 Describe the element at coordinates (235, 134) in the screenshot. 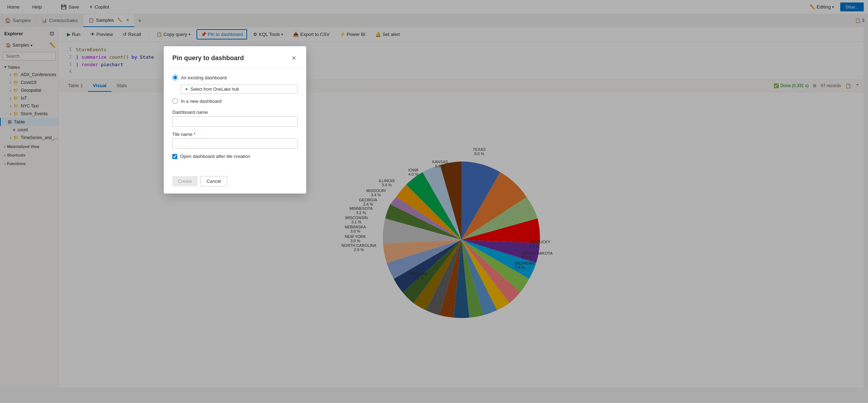

I see `tile-name-label: Tile name *` at that location.